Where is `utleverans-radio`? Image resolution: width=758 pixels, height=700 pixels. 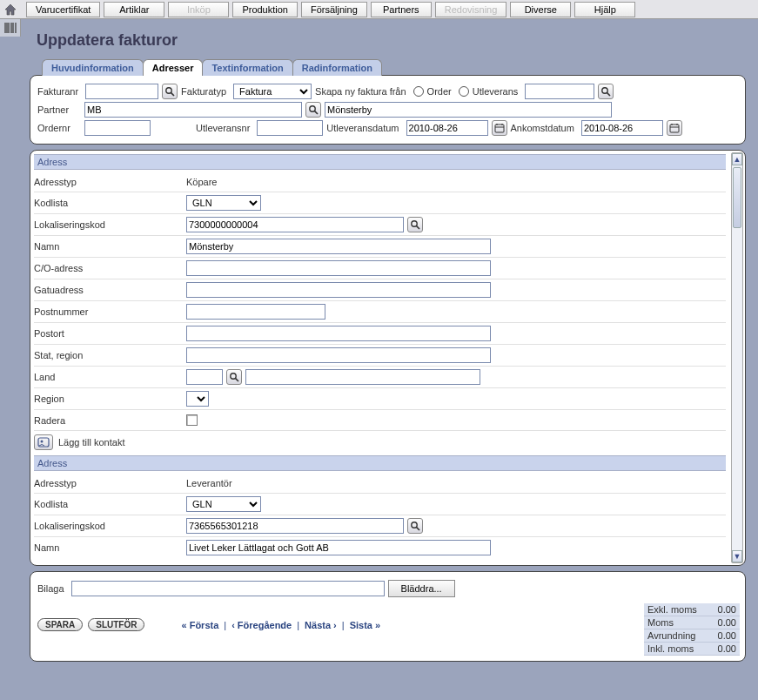 utleverans-radio is located at coordinates (464, 91).